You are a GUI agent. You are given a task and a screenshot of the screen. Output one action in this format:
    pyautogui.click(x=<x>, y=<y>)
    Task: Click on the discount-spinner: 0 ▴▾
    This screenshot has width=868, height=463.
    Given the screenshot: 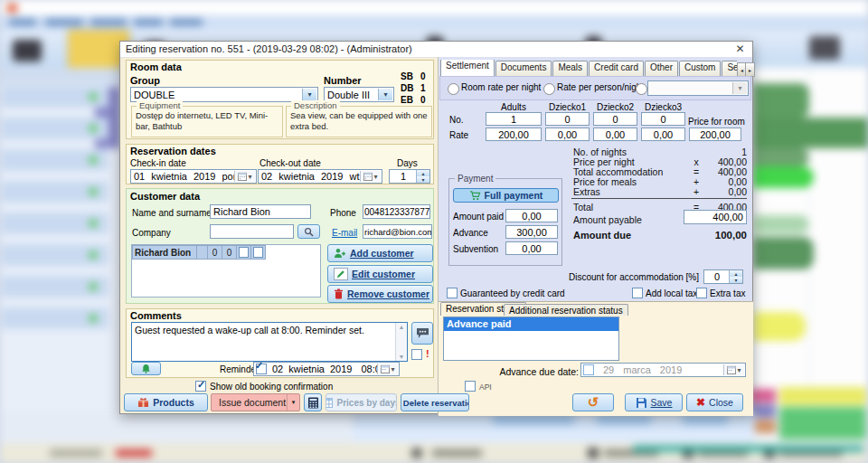 What is the action you would take?
    pyautogui.click(x=723, y=277)
    